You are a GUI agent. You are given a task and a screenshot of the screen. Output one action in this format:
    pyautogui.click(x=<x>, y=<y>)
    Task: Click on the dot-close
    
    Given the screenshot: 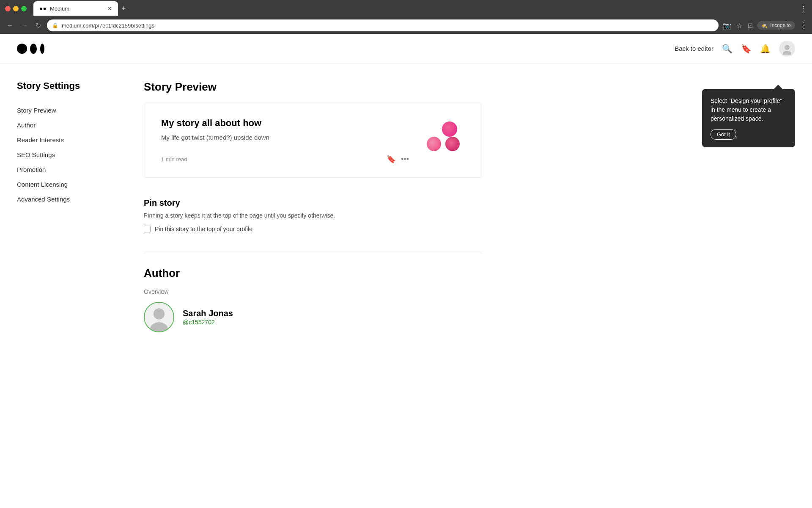 What is the action you would take?
    pyautogui.click(x=8, y=8)
    